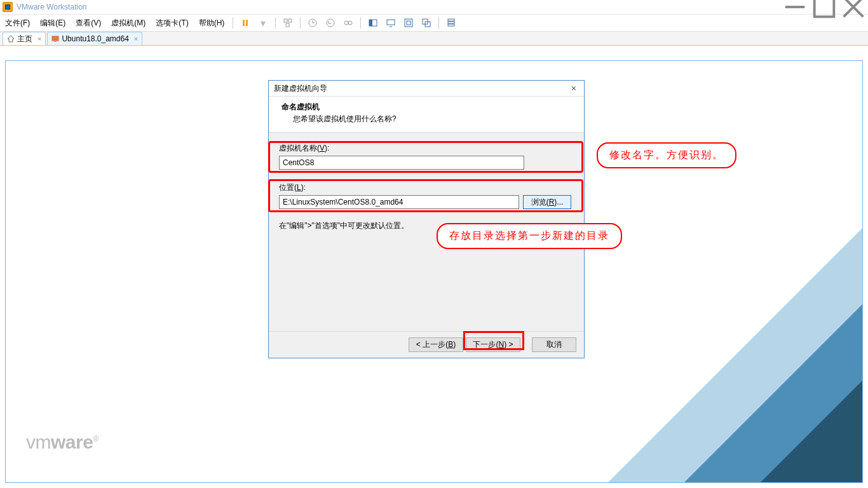 The width and height of the screenshot is (868, 488). Describe the element at coordinates (288, 23) in the screenshot. I see `send-ctrl-alt-del-icon` at that location.